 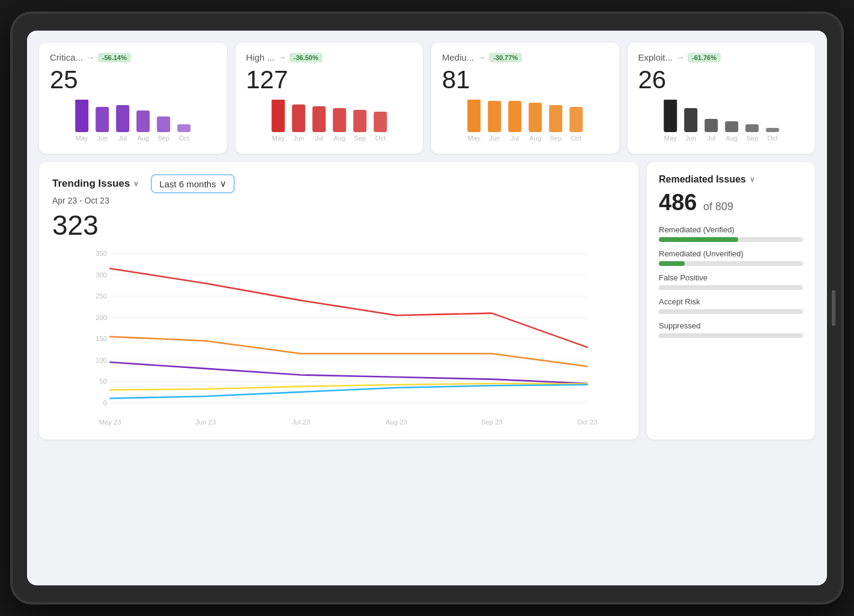 What do you see at coordinates (339, 201) in the screenshot?
I see `date-range-text: Apr 23 - Oct 23` at bounding box center [339, 201].